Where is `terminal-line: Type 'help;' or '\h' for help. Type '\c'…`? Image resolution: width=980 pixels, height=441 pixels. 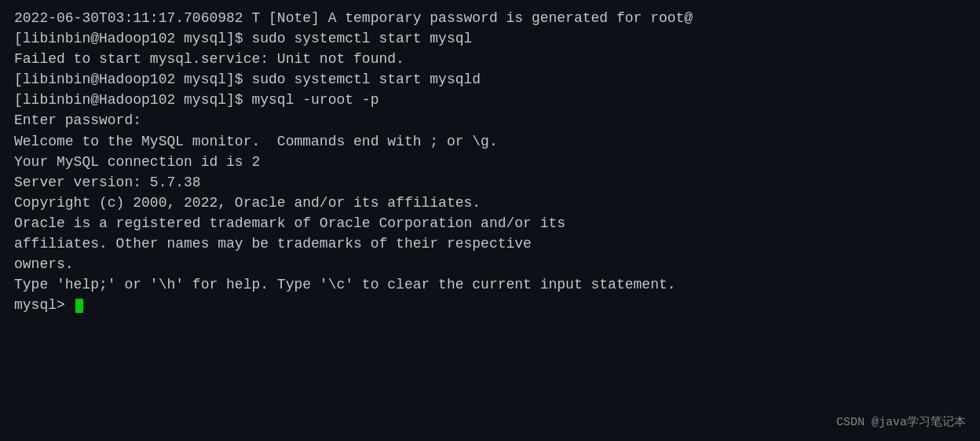
terminal-line: Type 'help;' or '\h' for help. Type '\c'… is located at coordinates (490, 285).